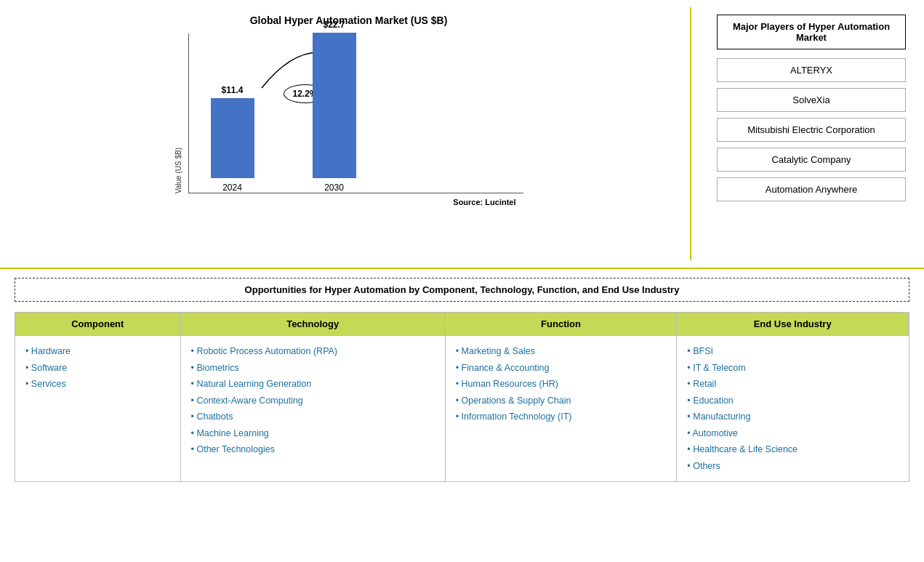 Image resolution: width=924 pixels, height=562 pixels. What do you see at coordinates (313, 449) in the screenshot?
I see `list-item: Other Technologies` at bounding box center [313, 449].